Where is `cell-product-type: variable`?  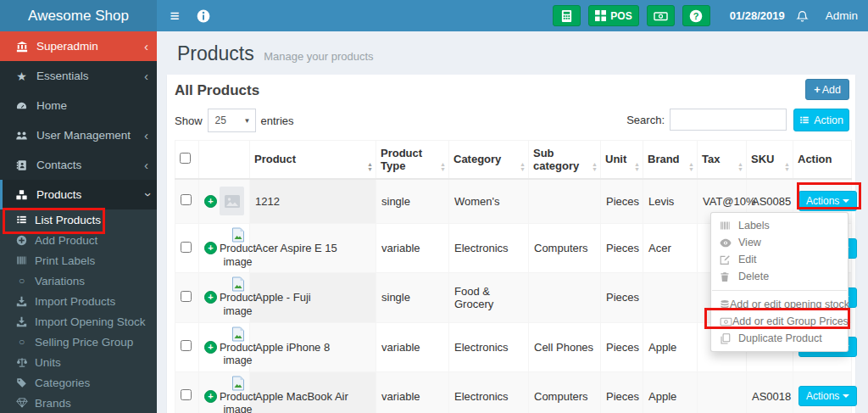
cell-product-type: variable is located at coordinates (413, 392).